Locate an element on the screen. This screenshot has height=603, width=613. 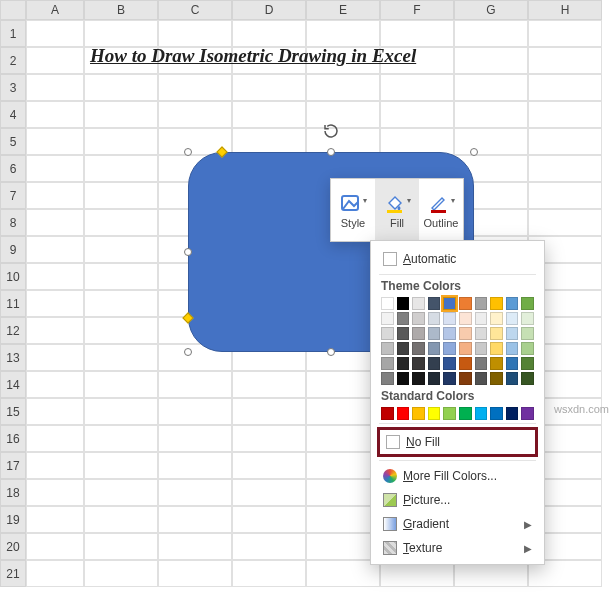
cell-A4 is located at coordinates (55, 114).